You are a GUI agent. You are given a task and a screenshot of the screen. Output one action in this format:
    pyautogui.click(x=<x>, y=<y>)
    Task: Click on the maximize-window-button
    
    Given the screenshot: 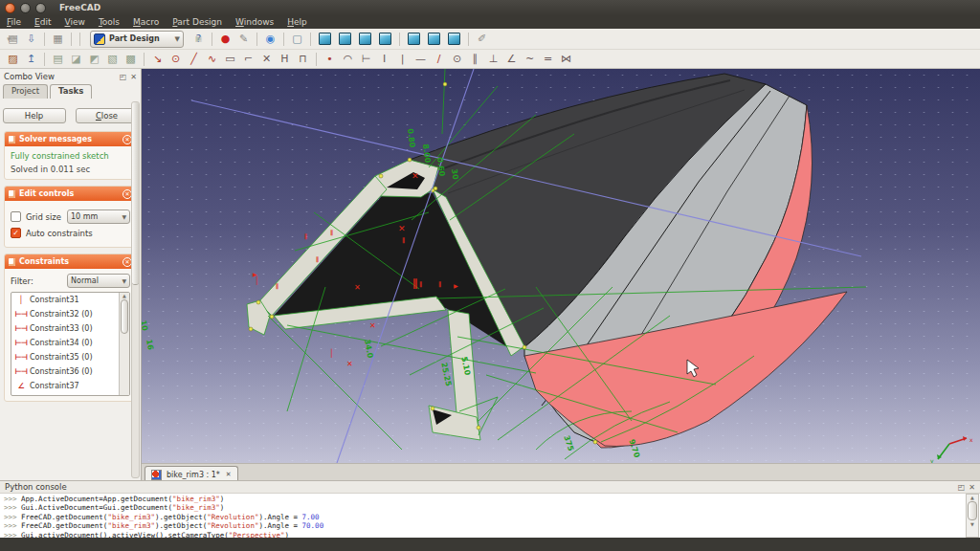 What is the action you would take?
    pyautogui.click(x=40, y=8)
    